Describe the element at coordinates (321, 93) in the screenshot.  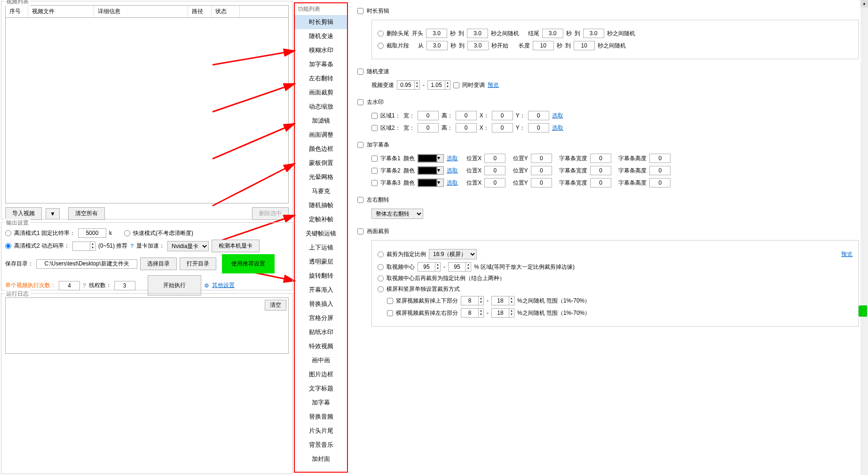
I see `func-item-5: 画面裁剪` at that location.